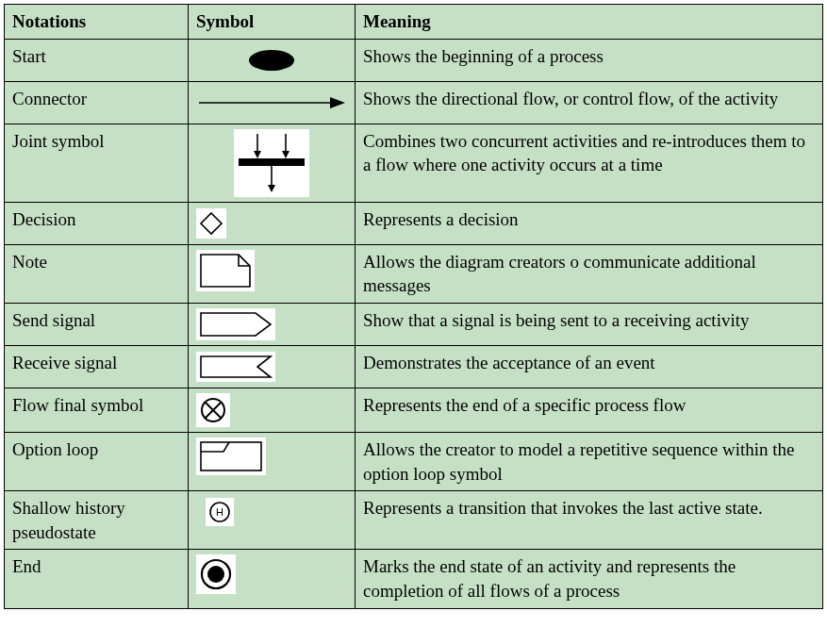 This screenshot has width=827, height=644. What do you see at coordinates (96, 223) in the screenshot?
I see `notation-cell: Decision` at bounding box center [96, 223].